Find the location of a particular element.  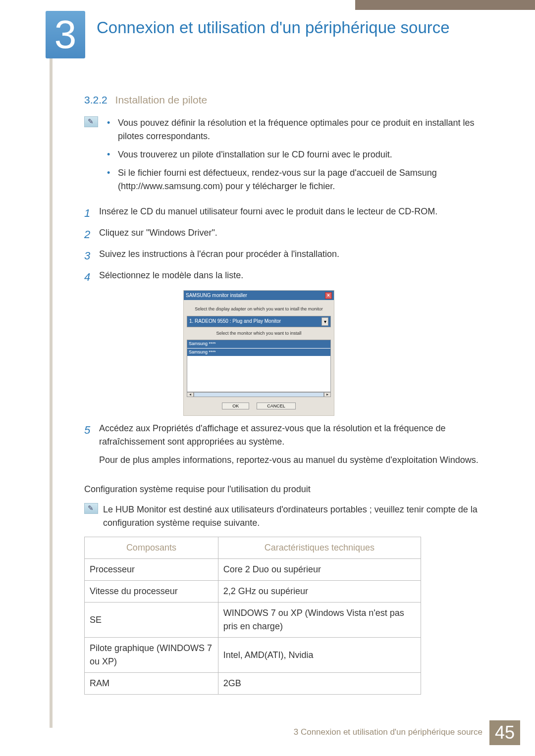

scroll-left-icon: ◂ is located at coordinates (190, 395).